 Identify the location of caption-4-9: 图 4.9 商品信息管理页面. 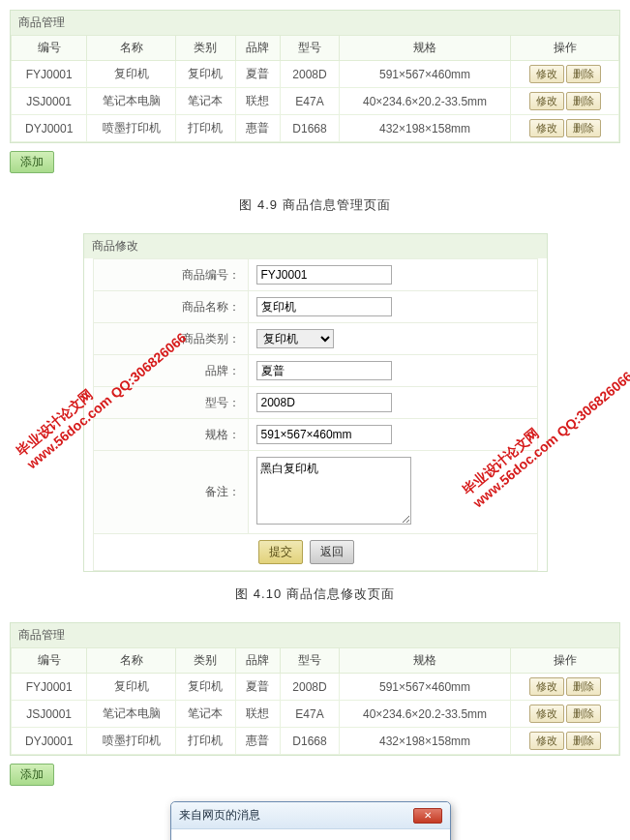
(315, 205).